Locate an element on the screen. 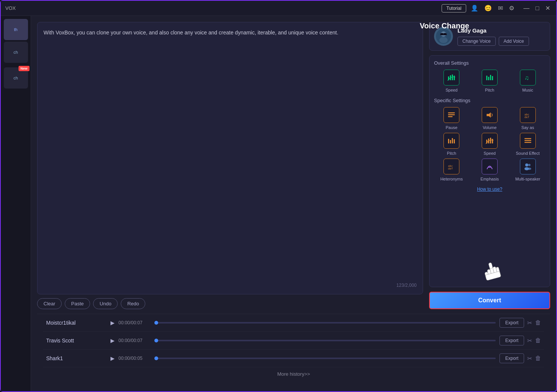  redo-button: Redo is located at coordinates (133, 303).